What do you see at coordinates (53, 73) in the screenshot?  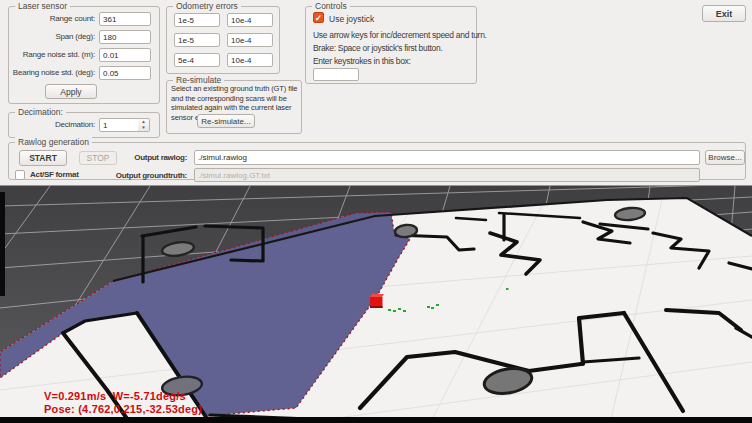 I see `bearing-noise-label: Bearing noise std. (deg):` at bounding box center [53, 73].